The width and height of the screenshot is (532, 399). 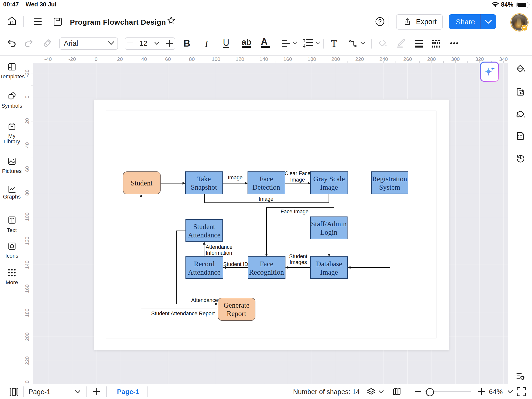 What do you see at coordinates (183, 314) in the screenshot?
I see `svg-text: Student Attendance Report` at bounding box center [183, 314].